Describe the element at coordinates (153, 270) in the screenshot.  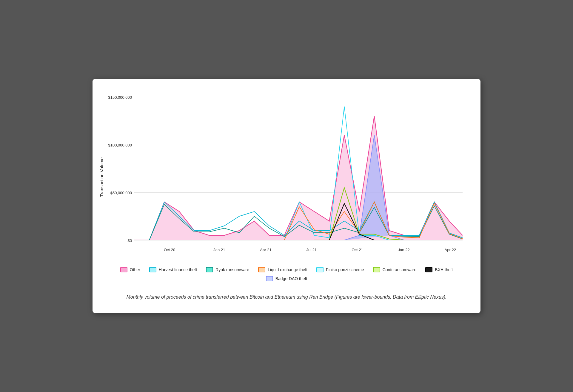
I see `legend-swatch-harvest` at that location.